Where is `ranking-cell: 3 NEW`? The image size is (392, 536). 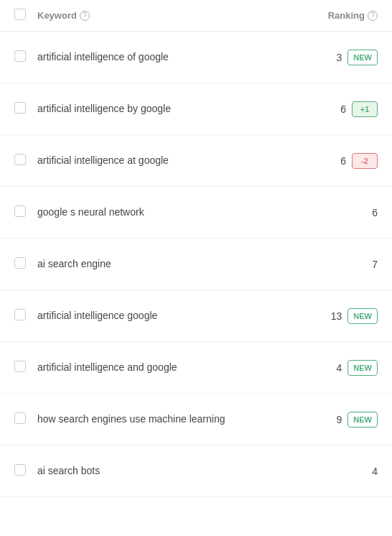 ranking-cell: 3 NEW is located at coordinates (335, 57).